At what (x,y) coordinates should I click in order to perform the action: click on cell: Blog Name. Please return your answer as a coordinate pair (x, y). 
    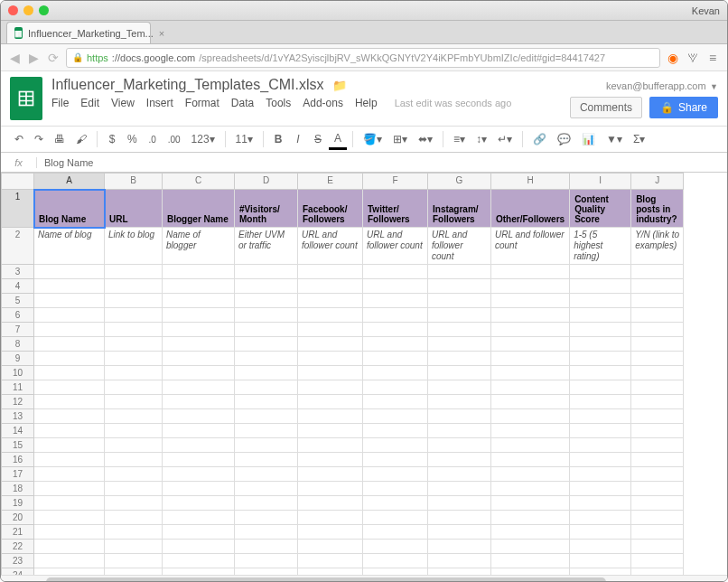
    Looking at the image, I should click on (70, 209).